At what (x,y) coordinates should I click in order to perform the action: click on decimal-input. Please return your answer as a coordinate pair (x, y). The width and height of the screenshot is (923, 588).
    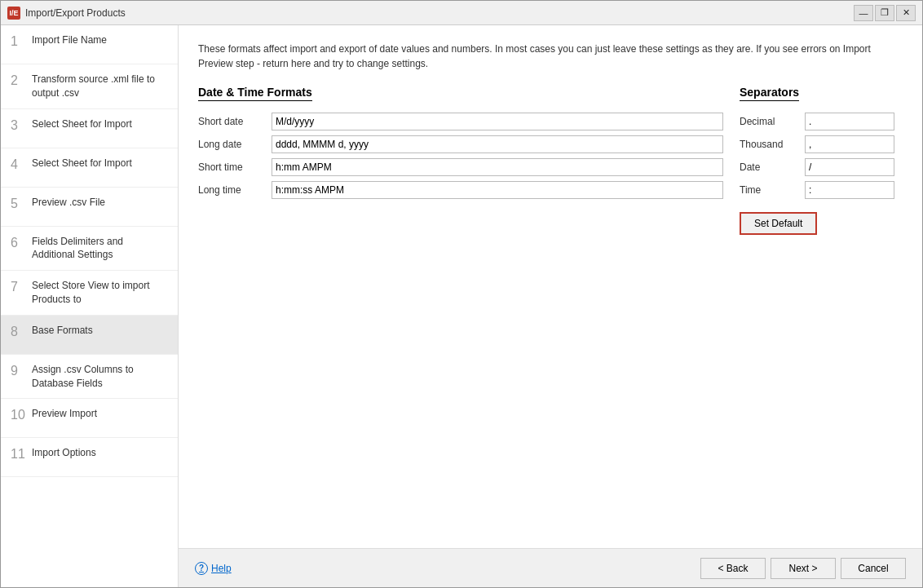
    Looking at the image, I should click on (850, 122).